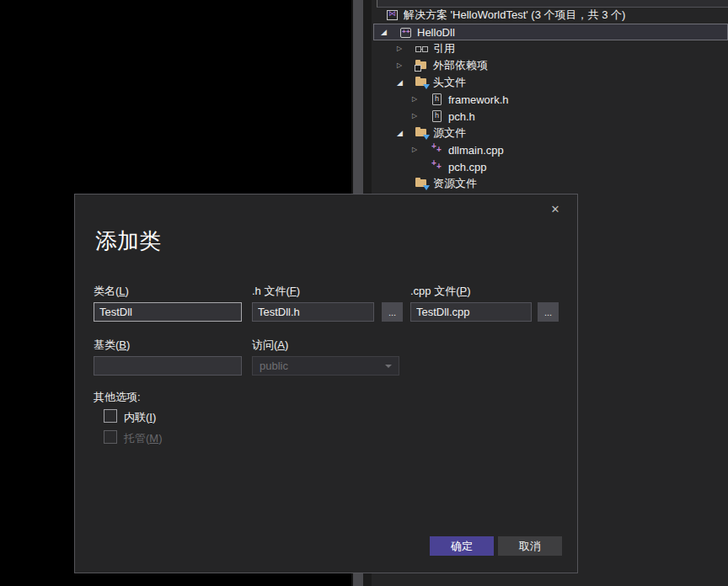 The image size is (728, 586). What do you see at coordinates (460, 66) in the screenshot?
I see `tree-item-label: 外部依赖项` at bounding box center [460, 66].